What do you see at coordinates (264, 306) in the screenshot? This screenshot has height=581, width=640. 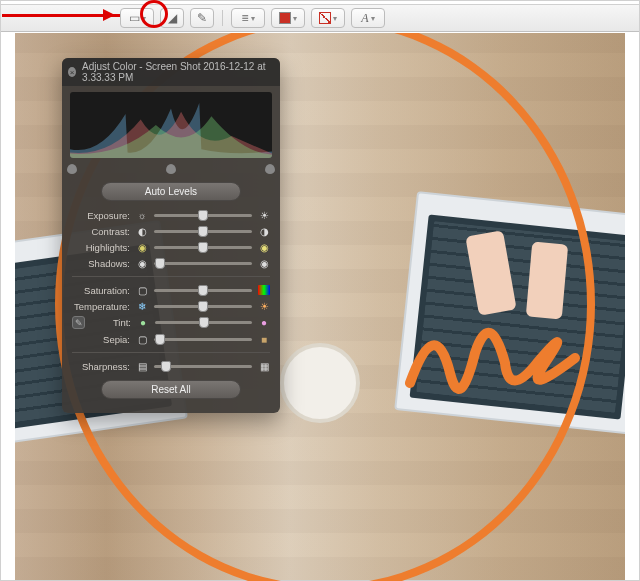 I see `warm-icon: ☀` at bounding box center [264, 306].